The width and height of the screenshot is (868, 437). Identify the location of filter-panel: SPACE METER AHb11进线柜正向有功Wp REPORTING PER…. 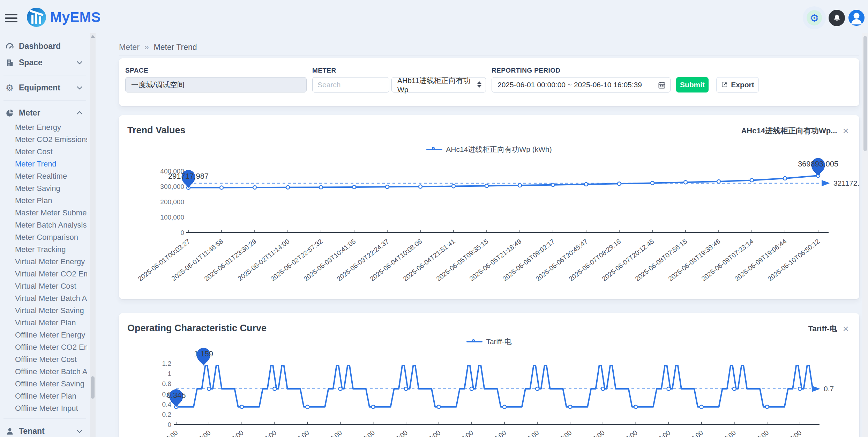
(489, 82).